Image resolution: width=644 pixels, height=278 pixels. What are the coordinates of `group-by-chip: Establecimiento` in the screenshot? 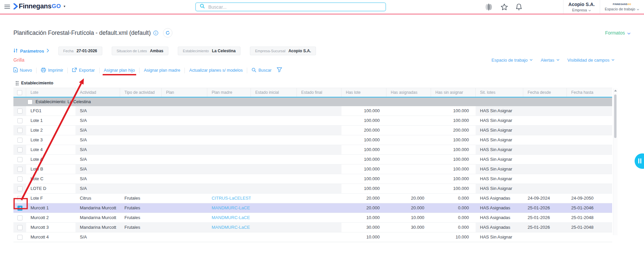 It's located at (35, 83).